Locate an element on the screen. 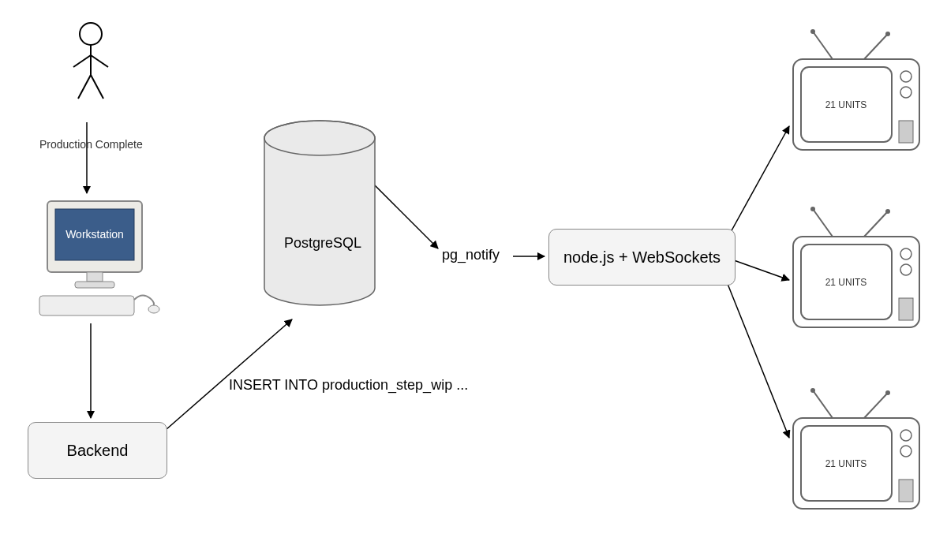 The height and width of the screenshot is (560, 947). workstation-screen-text: Workstation is located at coordinates (95, 234).